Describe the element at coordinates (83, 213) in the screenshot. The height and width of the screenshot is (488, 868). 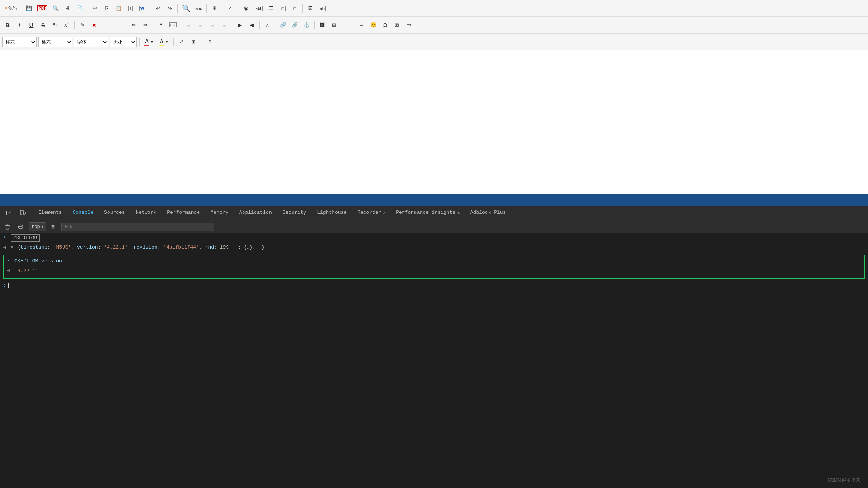
I see `tab-console: Console` at that location.